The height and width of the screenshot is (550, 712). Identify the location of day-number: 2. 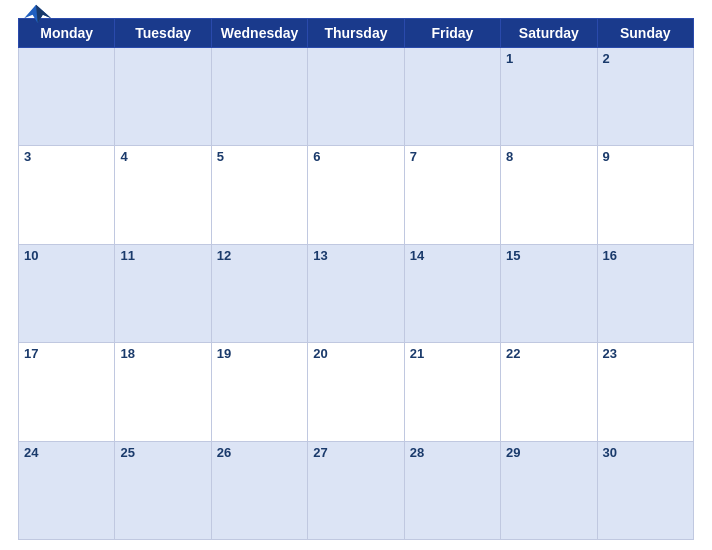
(606, 58).